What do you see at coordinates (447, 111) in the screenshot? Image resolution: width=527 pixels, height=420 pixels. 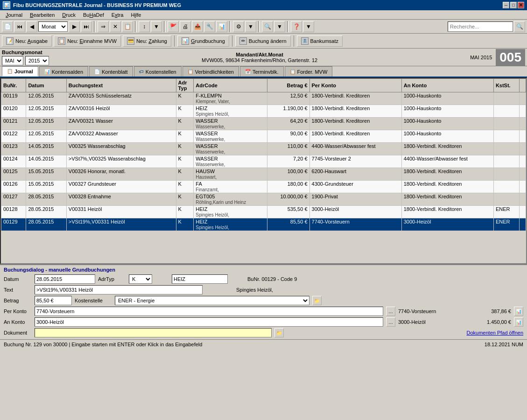 I see `cell-ankonto: 1000-Hauskonto` at bounding box center [447, 111].